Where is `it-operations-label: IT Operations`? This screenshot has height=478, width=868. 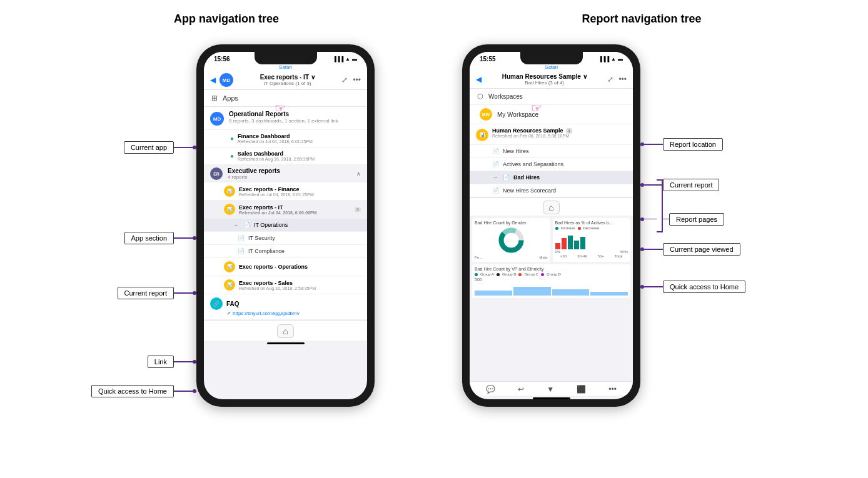 it-operations-label: IT Operations is located at coordinates (271, 225).